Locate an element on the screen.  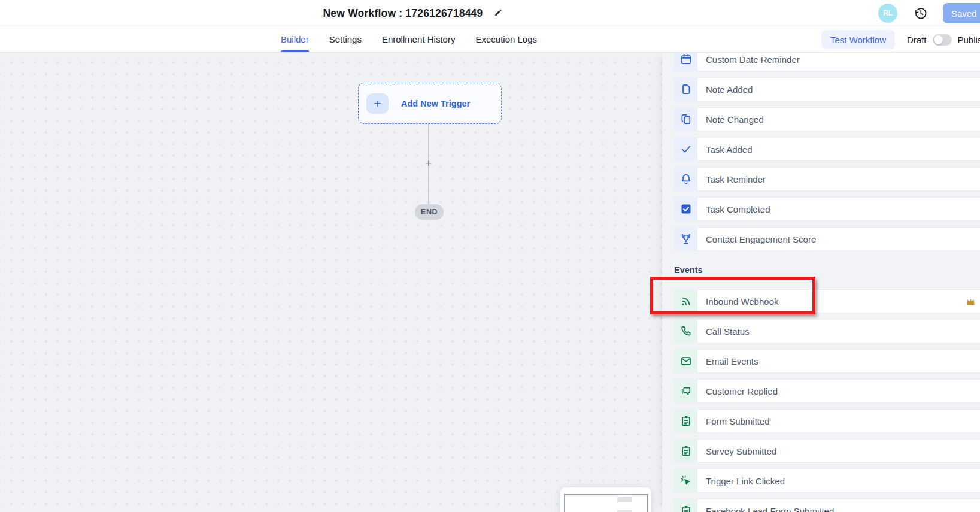
cursor-click-icon is located at coordinates (686, 481).